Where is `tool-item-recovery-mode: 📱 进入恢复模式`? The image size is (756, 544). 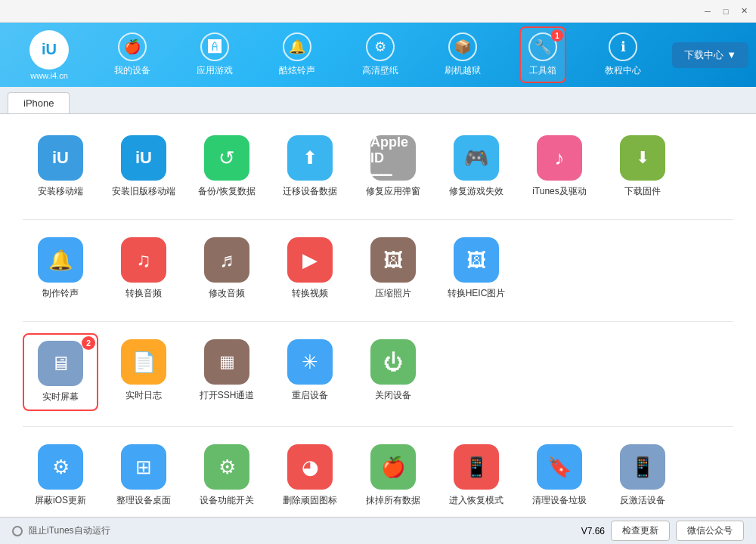 tool-item-recovery-mode: 📱 进入恢复模式 is located at coordinates (476, 476).